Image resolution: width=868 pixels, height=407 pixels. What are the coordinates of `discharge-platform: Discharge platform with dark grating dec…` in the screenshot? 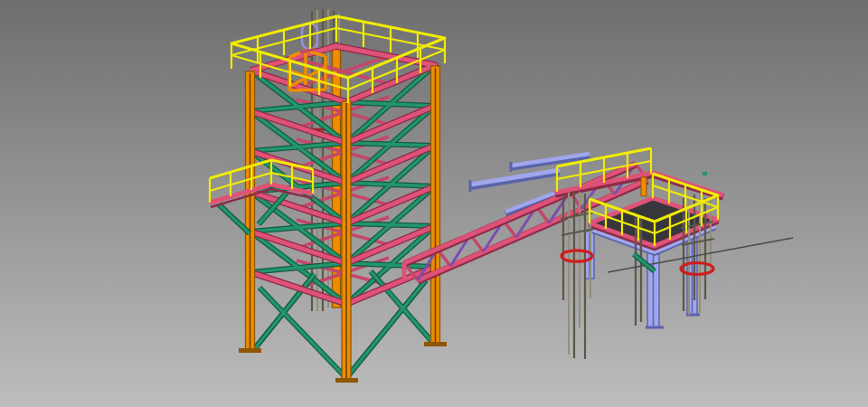 It's located at (675, 253).